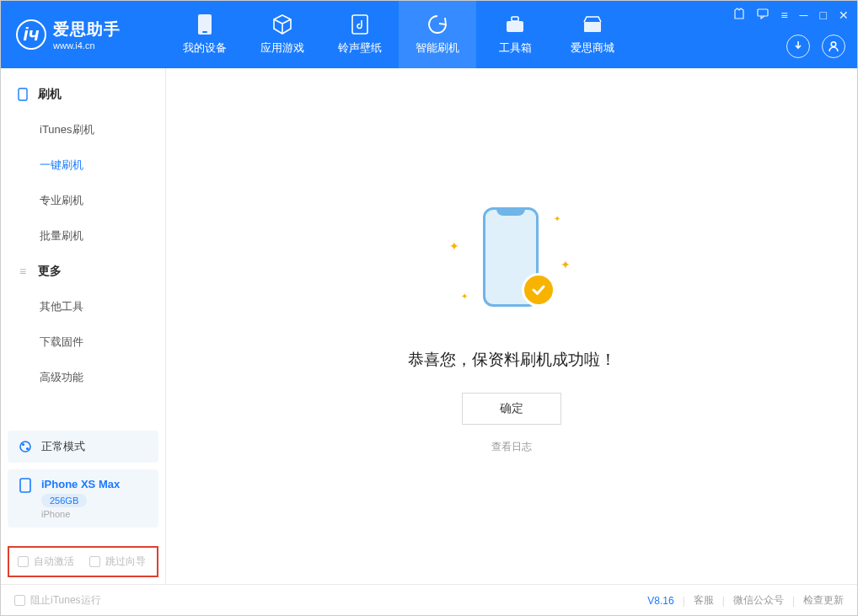 The image size is (858, 616). What do you see at coordinates (25, 447) in the screenshot?
I see `mode-icon` at bounding box center [25, 447].